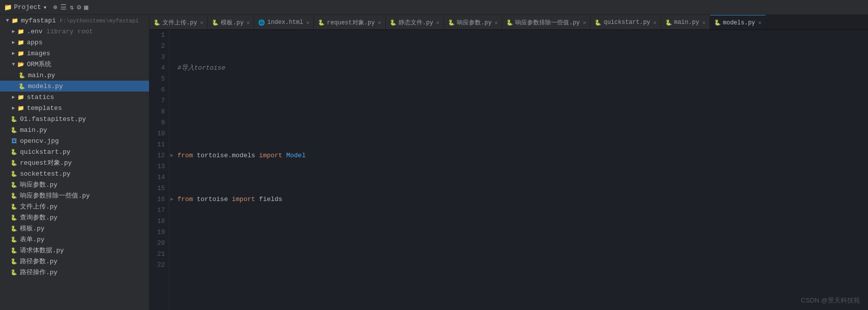  What do you see at coordinates (285, 22) in the screenshot?
I see `tab-index-label: index.html` at bounding box center [285, 22].